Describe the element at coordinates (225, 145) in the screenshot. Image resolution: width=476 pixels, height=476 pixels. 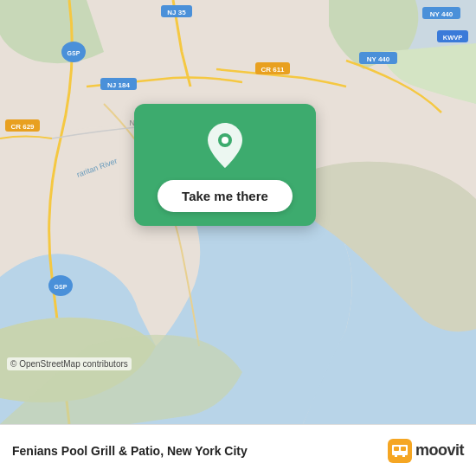
I see `location-pin-icon` at that location.